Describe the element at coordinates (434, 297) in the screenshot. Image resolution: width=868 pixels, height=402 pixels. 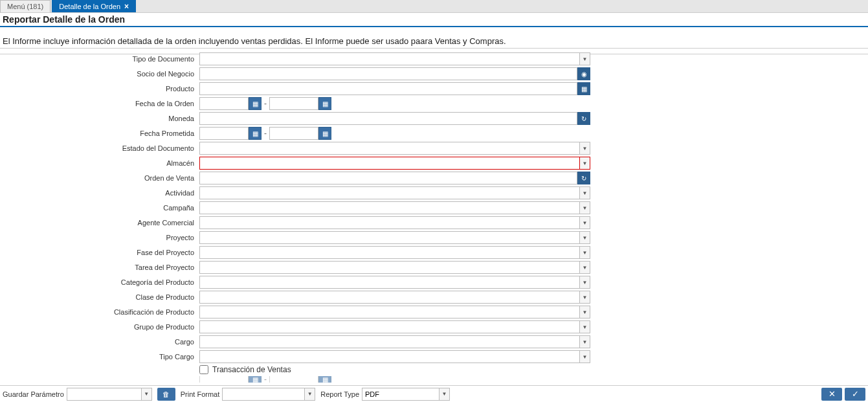
I see `row-clase-producto: Clase de Producto ▼` at that location.